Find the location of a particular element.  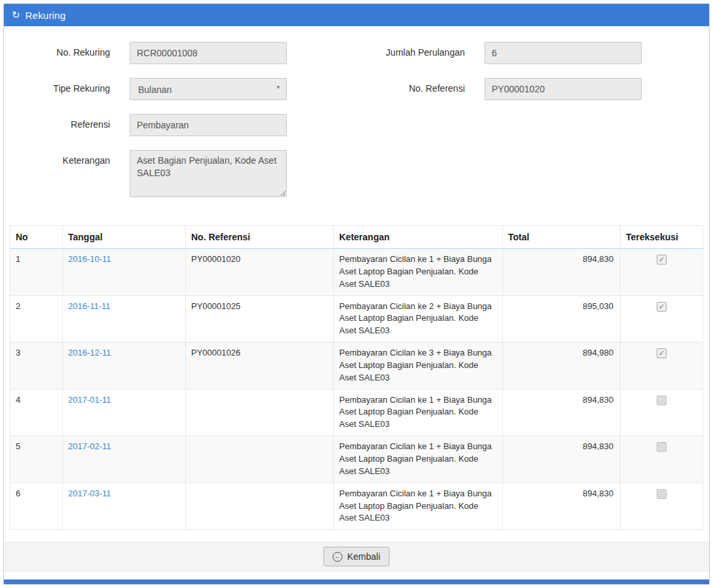

select-caret-icon: ▼ is located at coordinates (278, 86).